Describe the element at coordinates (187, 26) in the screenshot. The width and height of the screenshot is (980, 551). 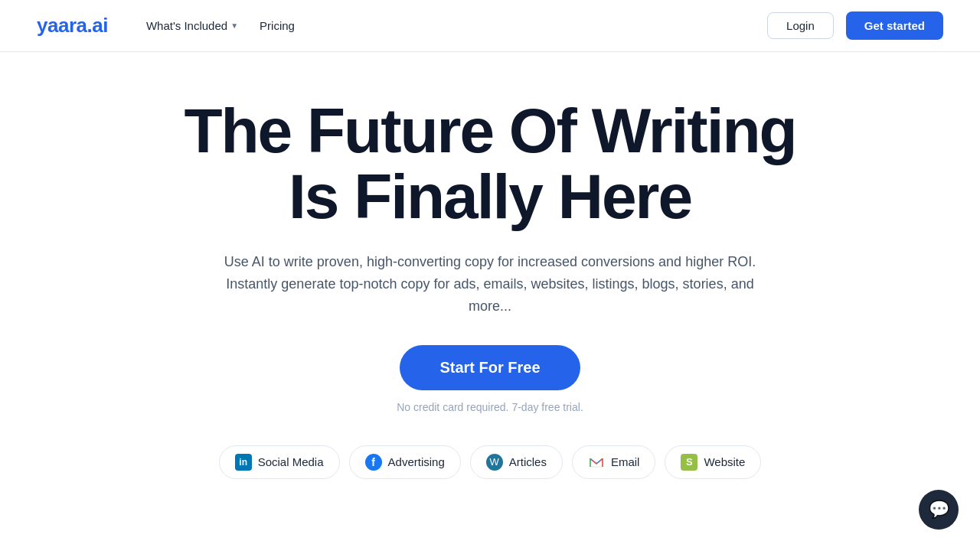
I see `nav-whats-included-label: What's Included` at that location.